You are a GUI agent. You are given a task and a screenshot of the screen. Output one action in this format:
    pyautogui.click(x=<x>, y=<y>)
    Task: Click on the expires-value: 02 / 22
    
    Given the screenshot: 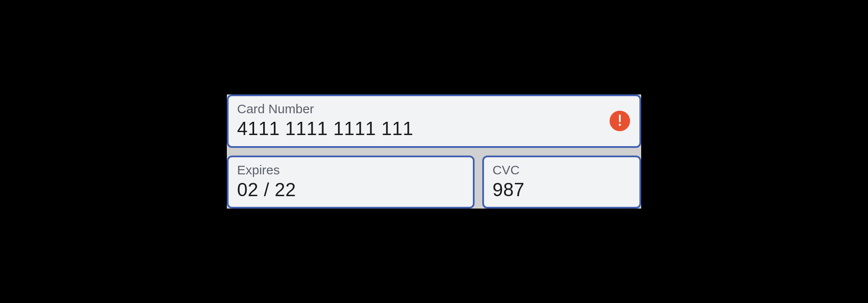 What is the action you would take?
    pyautogui.click(x=351, y=190)
    